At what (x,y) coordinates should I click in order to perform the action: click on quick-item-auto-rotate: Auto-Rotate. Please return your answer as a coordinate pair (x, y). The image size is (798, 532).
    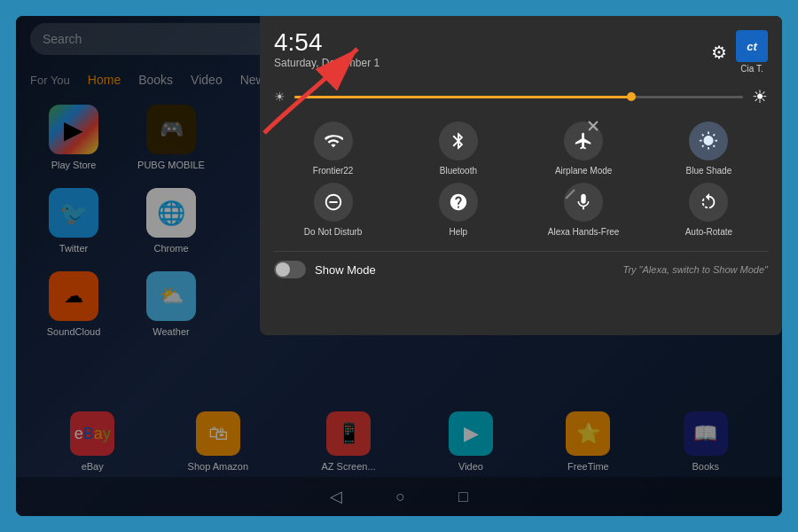
    Looking at the image, I should click on (709, 209).